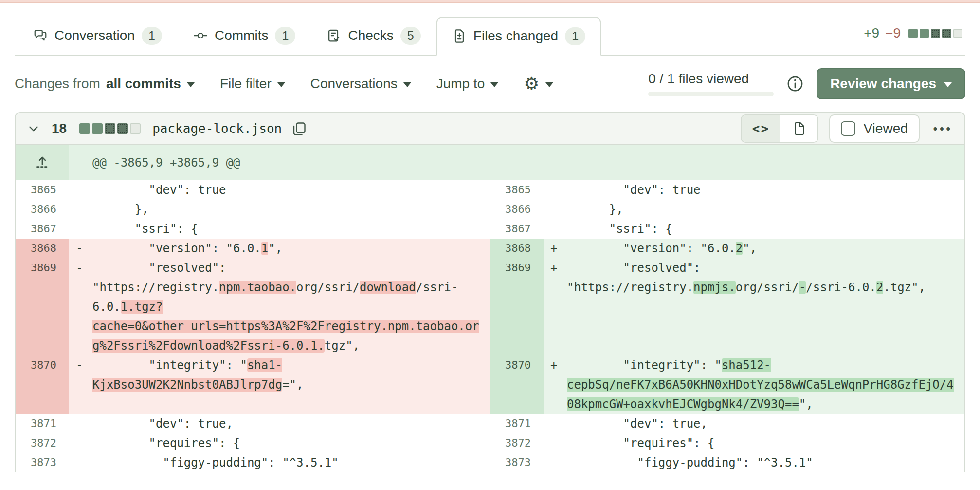 The image size is (980, 490). Describe the element at coordinates (538, 84) in the screenshot. I see `diff-settings-dropdown: ⚙` at that location.